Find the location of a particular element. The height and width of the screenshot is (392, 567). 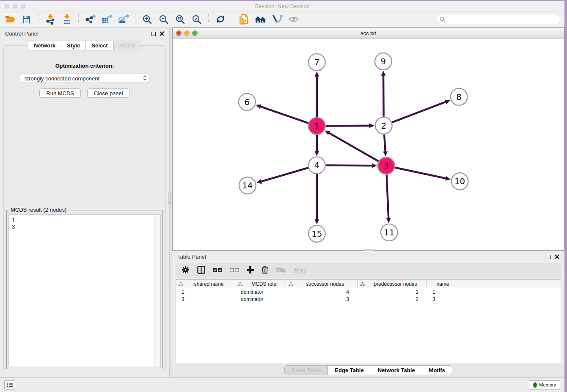

table-tabs: Node TableEdge TableNetwork TableMotifs is located at coordinates (368, 370).